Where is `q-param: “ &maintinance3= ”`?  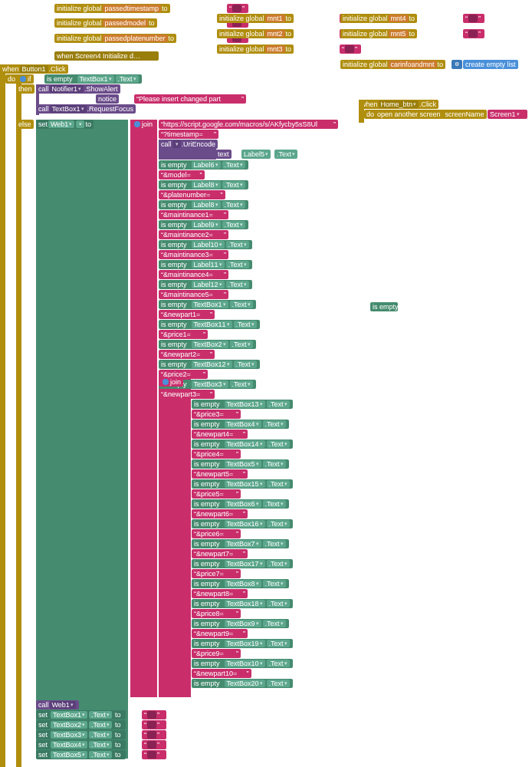
q-param: “ &maintinance3= ” is located at coordinates (193, 255).